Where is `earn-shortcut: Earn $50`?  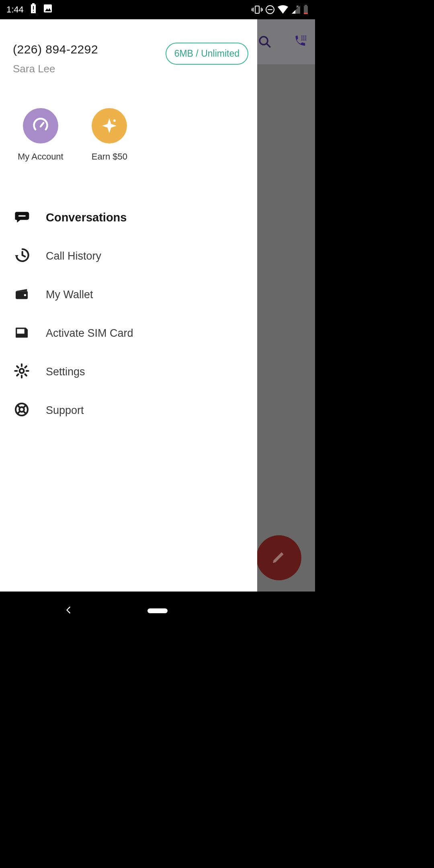 earn-shortcut: Earn $50 is located at coordinates (109, 135).